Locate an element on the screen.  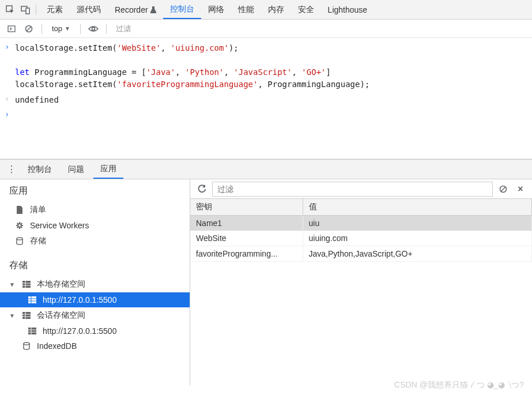
drawer-tab-issues: 问题 is located at coordinates (76, 170).